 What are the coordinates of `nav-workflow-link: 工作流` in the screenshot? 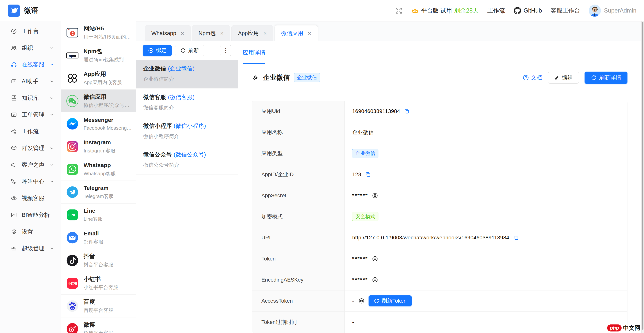 It's located at (496, 11).